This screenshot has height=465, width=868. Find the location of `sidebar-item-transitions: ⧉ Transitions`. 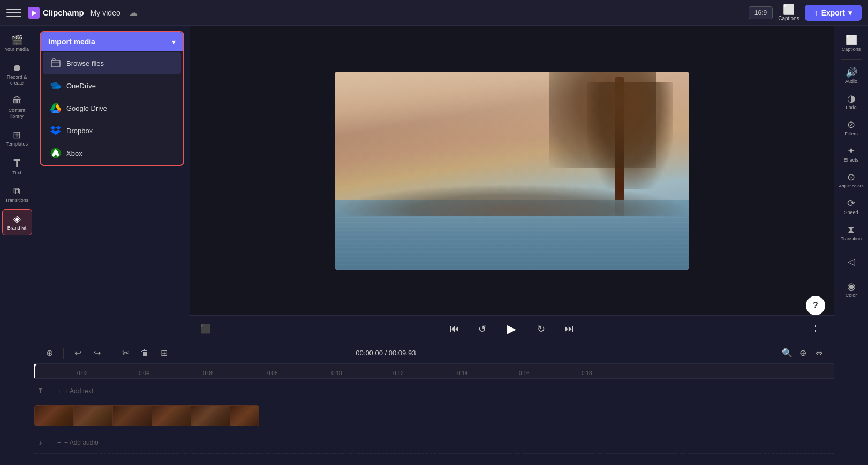

sidebar-item-transitions: ⧉ Transitions is located at coordinates (17, 195).